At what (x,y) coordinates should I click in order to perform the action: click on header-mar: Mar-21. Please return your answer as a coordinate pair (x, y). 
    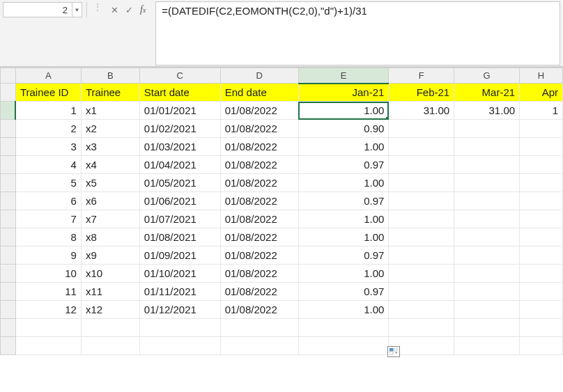
    Looking at the image, I should click on (487, 93).